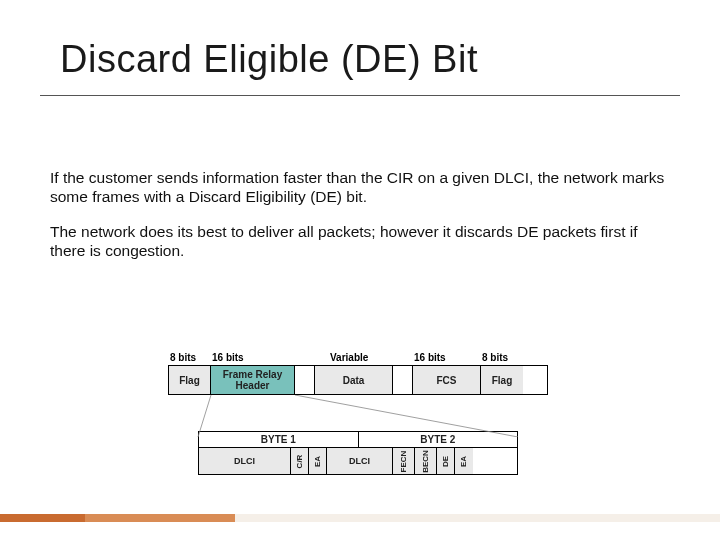 The width and height of the screenshot is (720, 540). What do you see at coordinates (190, 380) in the screenshot?
I see `cell-flag1: Flag` at bounding box center [190, 380].